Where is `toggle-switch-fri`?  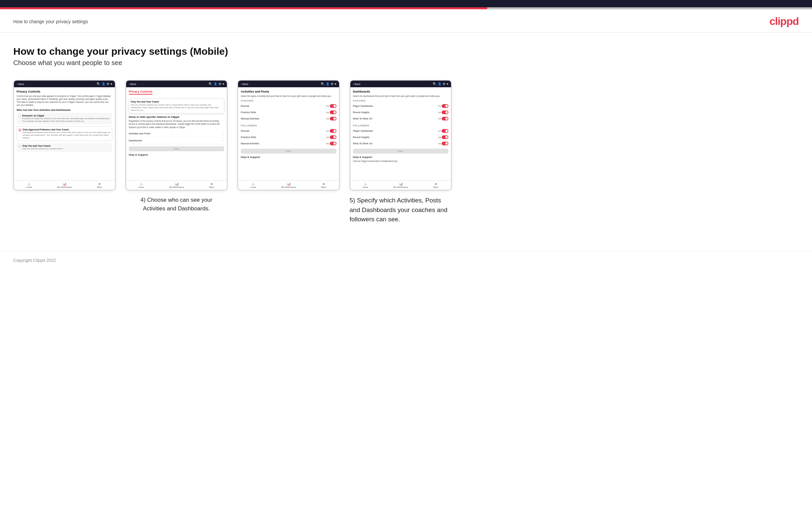 toggle-switch-fri is located at coordinates (445, 137).